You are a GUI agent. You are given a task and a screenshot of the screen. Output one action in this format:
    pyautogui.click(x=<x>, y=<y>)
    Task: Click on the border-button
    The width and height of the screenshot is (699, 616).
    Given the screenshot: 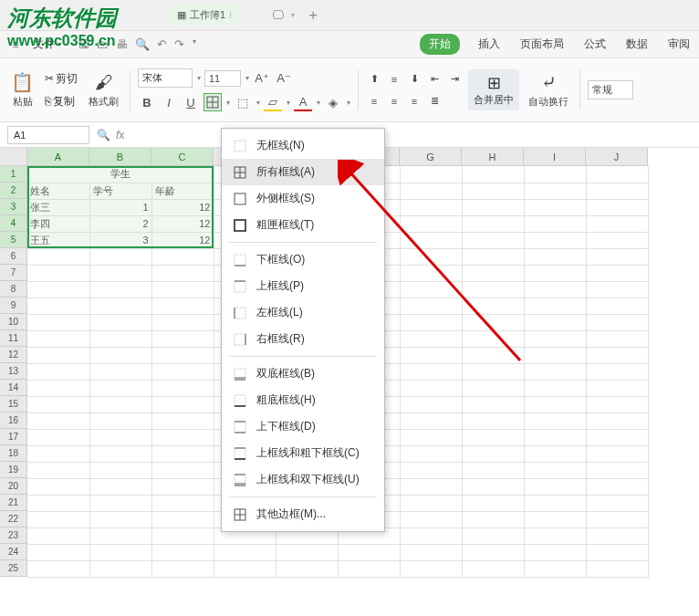 What is the action you would take?
    pyautogui.click(x=213, y=102)
    